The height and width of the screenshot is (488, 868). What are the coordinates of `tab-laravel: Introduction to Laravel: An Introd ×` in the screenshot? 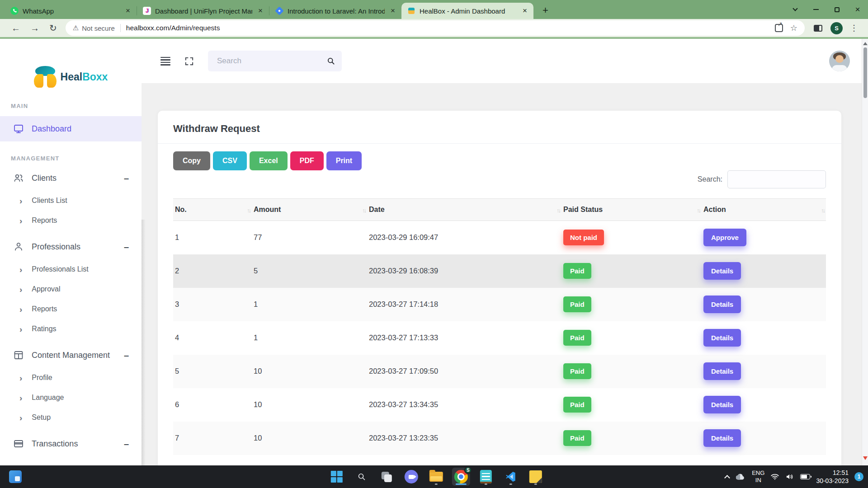 It's located at (335, 11).